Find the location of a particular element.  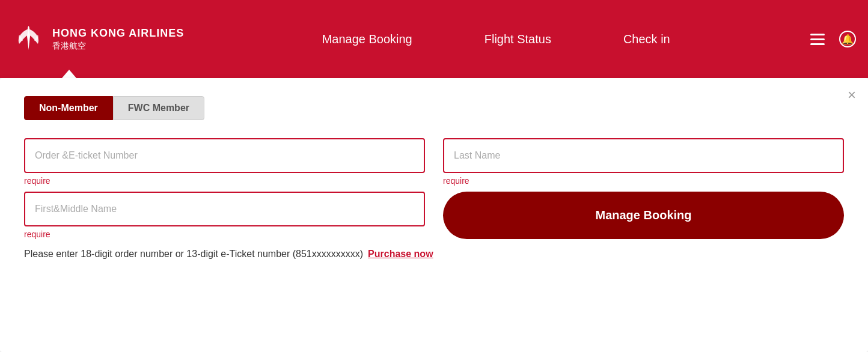

purchase-now-link: Purchase now is located at coordinates (400, 254).